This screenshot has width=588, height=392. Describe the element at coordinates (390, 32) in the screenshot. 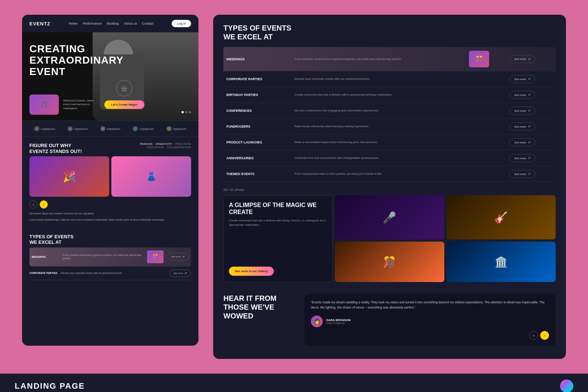

I see `events-right-title: TYPES OF EVENTS WE EXCEL AT` at that location.